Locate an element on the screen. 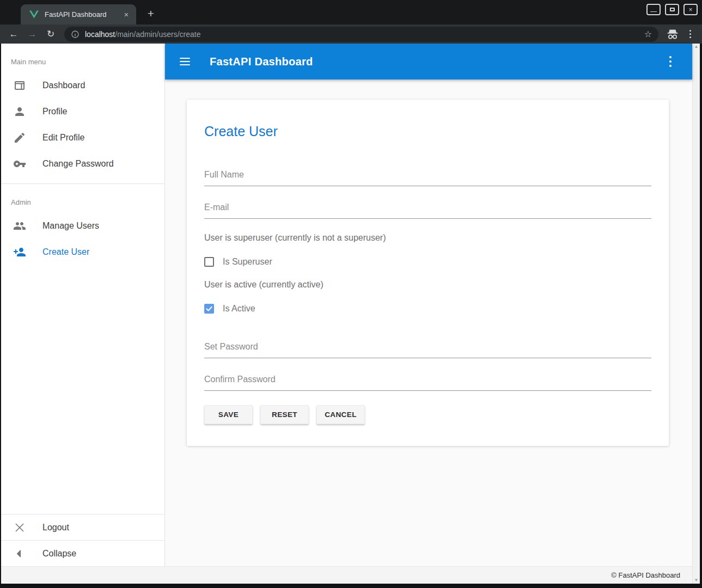 The image size is (702, 588). tab-title: FastAPI Dashboard is located at coordinates (83, 14).